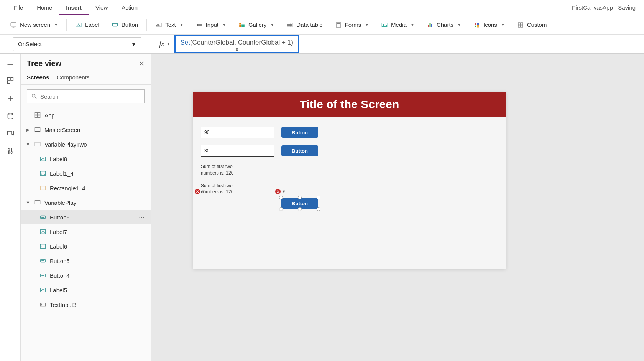 The height and width of the screenshot is (361, 644). Describe the element at coordinates (218, 189) in the screenshot. I see `canvas-sum-label-2: Sum of first two numbers is: 120` at that location.